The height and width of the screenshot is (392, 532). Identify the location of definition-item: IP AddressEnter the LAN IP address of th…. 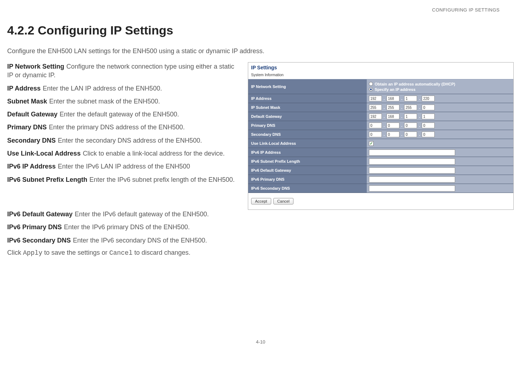
(122, 88).